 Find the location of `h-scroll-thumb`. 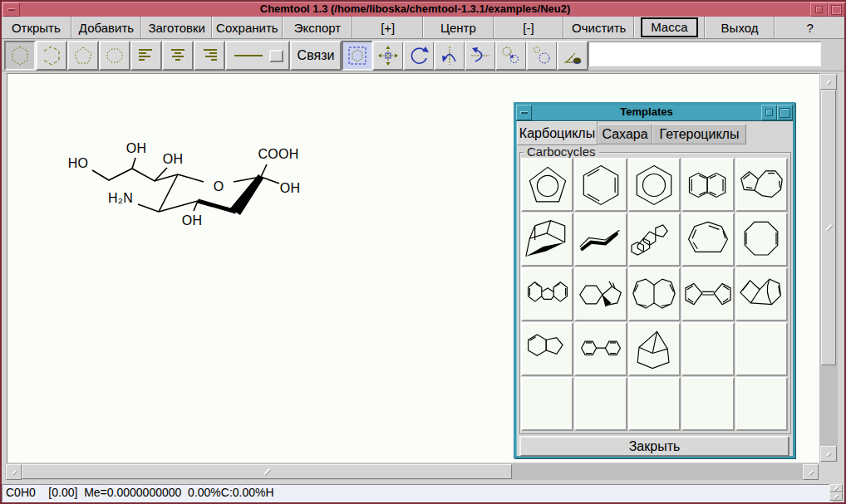

h-scroll-thumb is located at coordinates (267, 472).